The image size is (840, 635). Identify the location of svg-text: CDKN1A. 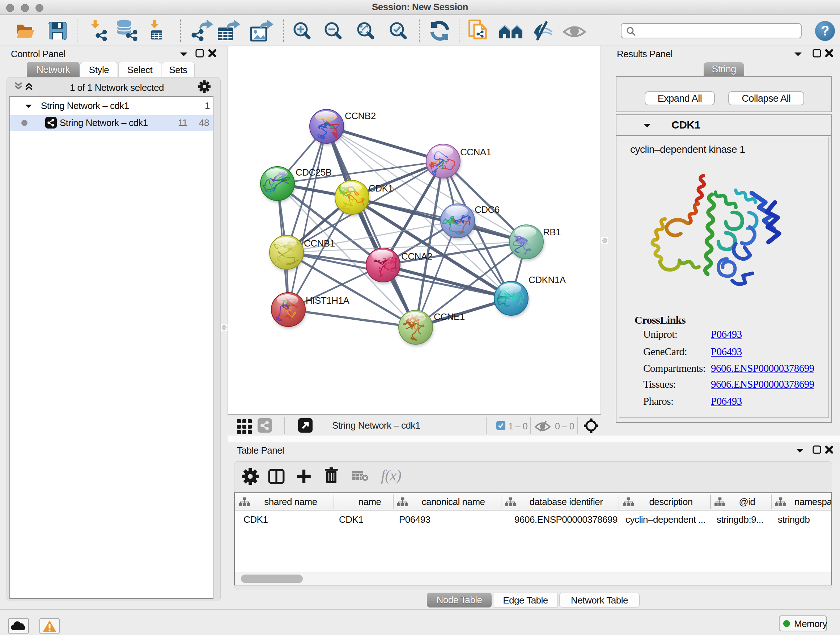
(548, 280).